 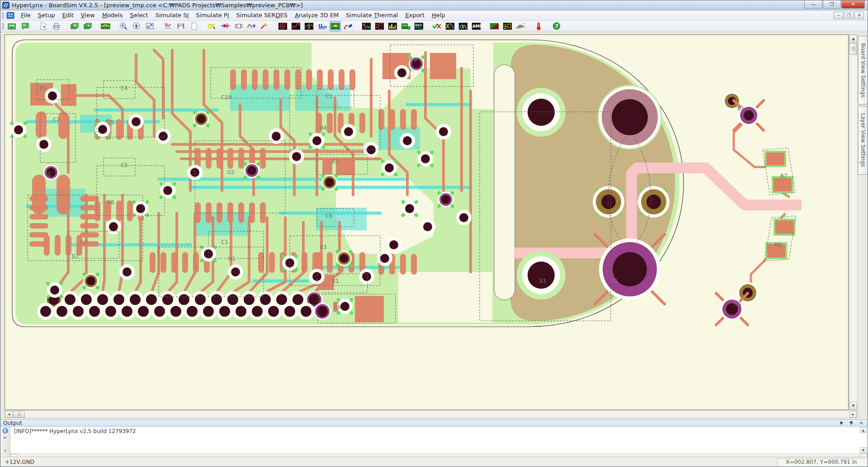 What do you see at coordinates (854, 415) in the screenshot?
I see `scroll-right-button: ►` at bounding box center [854, 415].